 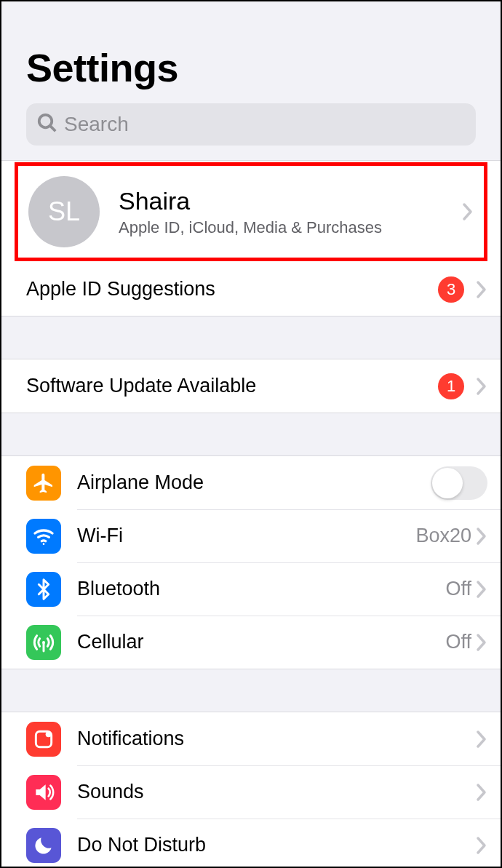 What do you see at coordinates (451, 290) in the screenshot?
I see `badge: 3` at bounding box center [451, 290].